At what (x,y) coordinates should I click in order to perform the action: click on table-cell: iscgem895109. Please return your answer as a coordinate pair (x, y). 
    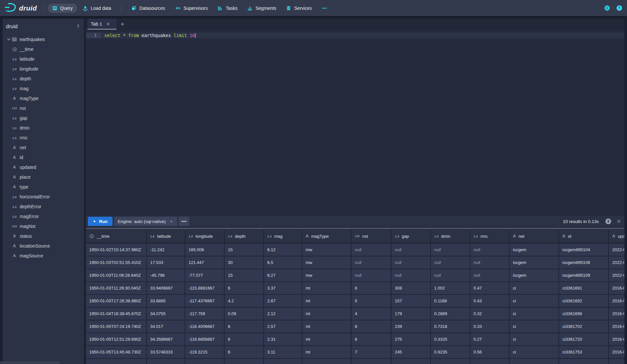
    Looking at the image, I should click on (584, 275).